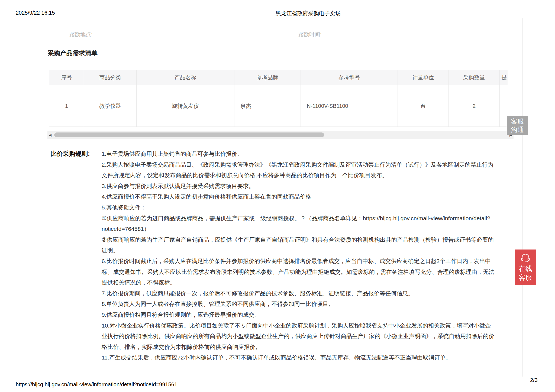 The height and width of the screenshot is (392, 555). Describe the element at coordinates (189, 135) in the screenshot. I see `scrollbar-thumb` at that location.